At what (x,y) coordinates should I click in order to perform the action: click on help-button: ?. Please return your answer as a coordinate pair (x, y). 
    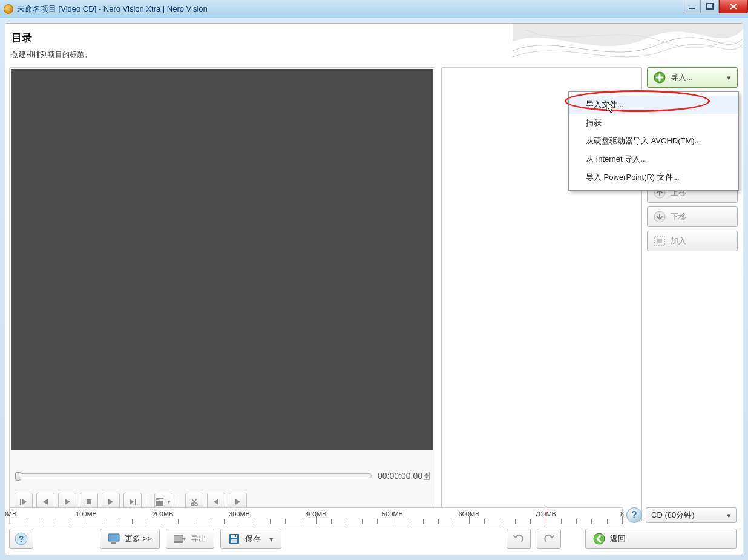
    Looking at the image, I should click on (21, 539).